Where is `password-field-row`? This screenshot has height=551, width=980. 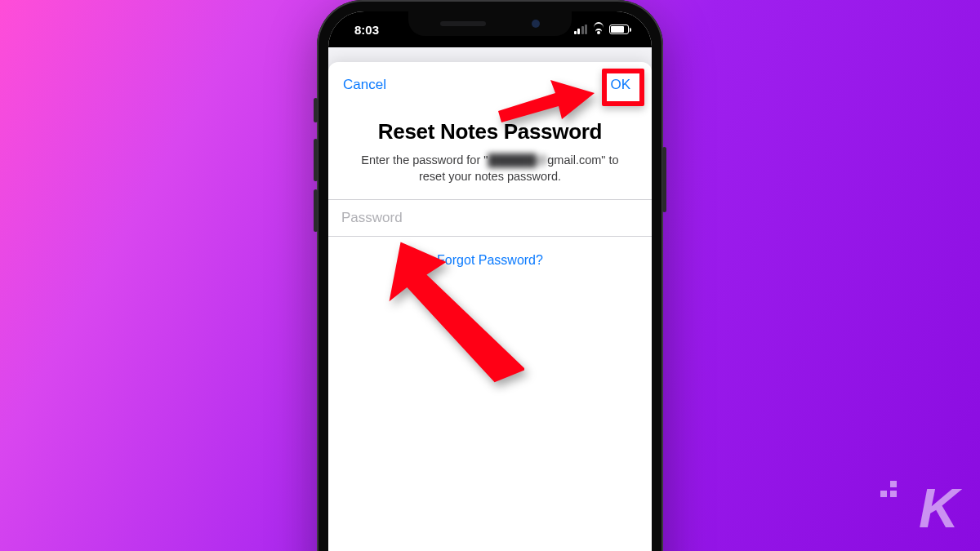
password-field-row is located at coordinates (490, 218).